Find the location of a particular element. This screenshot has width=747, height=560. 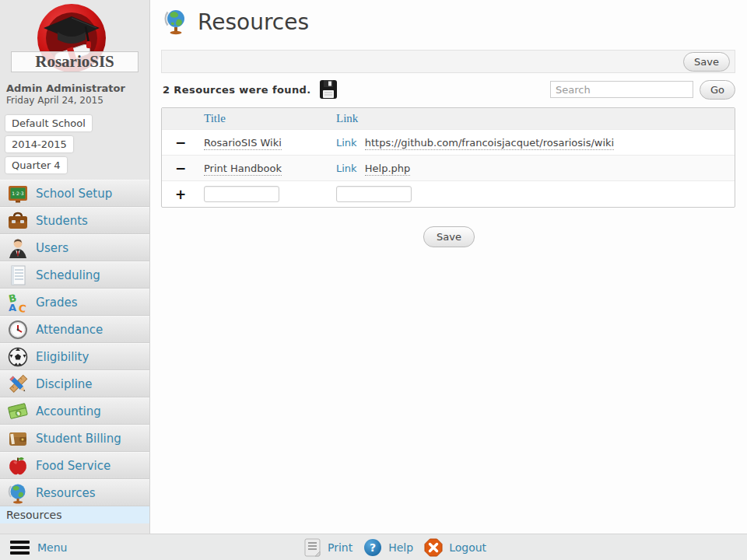

new-link-input is located at coordinates (374, 194).